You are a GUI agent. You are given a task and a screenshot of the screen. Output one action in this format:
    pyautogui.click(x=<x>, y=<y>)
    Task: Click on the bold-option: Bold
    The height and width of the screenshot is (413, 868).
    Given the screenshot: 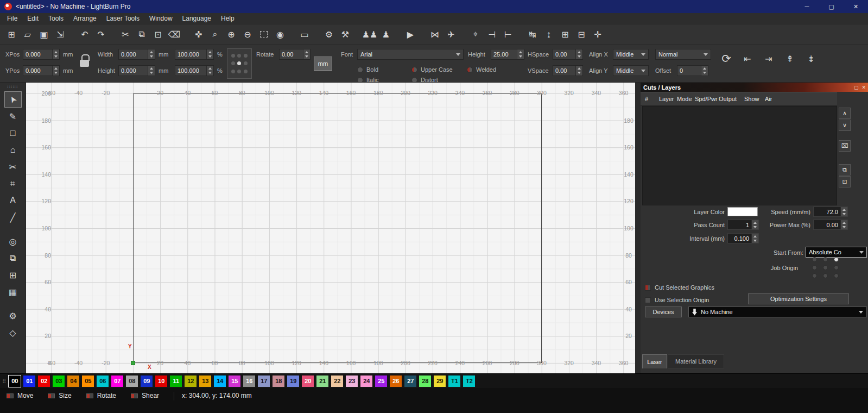 What is the action you would take?
    pyautogui.click(x=368, y=70)
    